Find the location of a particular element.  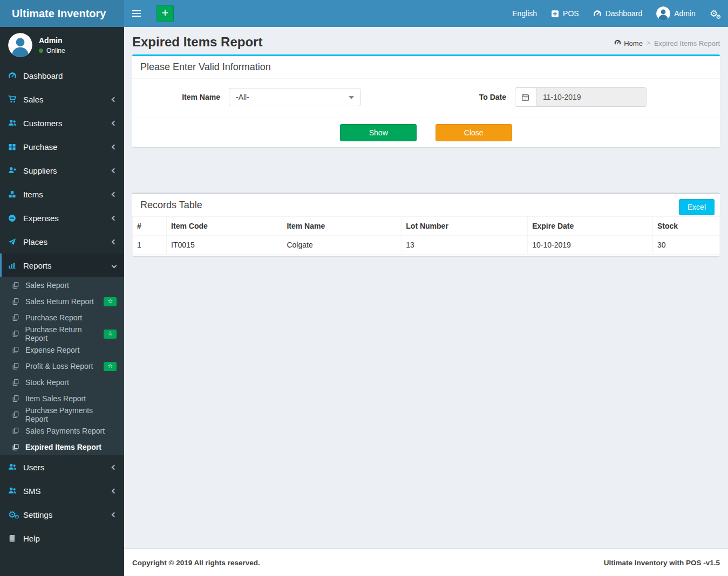

sidebar-item-places: Places is located at coordinates (62, 242).